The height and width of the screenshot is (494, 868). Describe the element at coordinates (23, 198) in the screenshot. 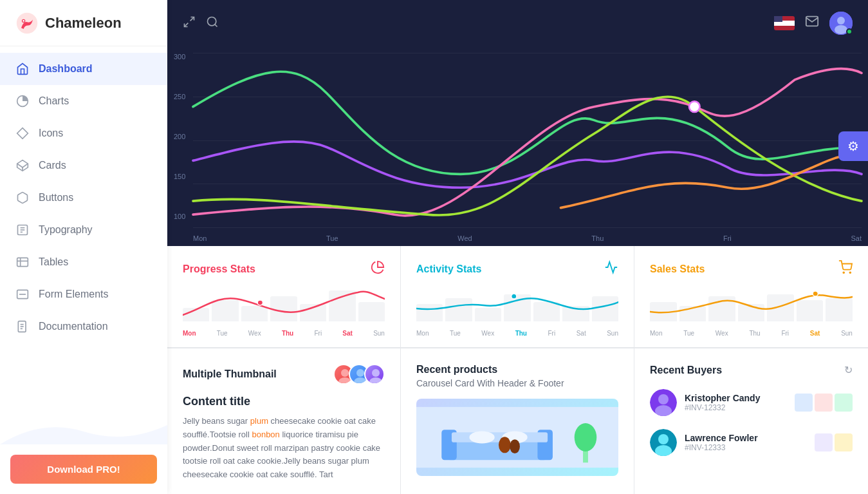

I see `box-icon` at that location.